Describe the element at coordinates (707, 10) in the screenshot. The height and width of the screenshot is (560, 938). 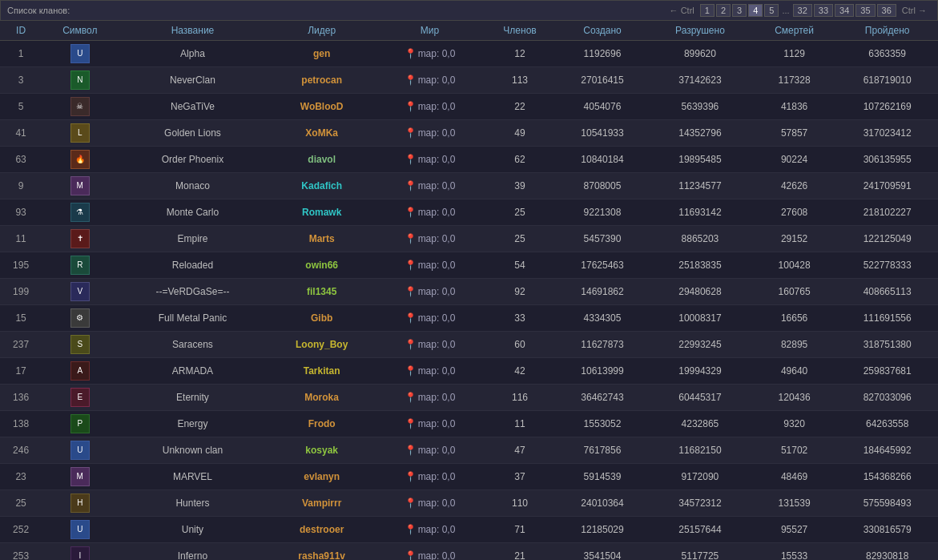
I see `top-page-1-btn: 1` at that location.